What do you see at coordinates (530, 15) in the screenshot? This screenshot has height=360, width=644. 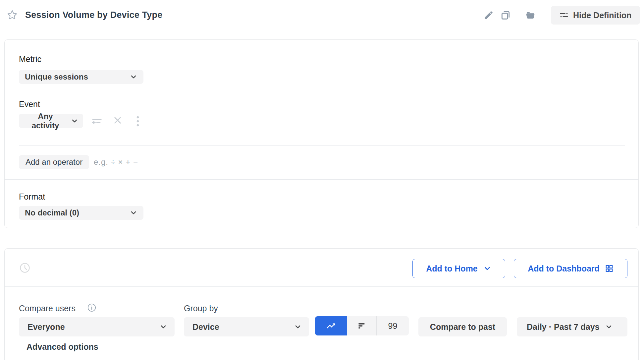 I see `folder-icon` at bounding box center [530, 15].